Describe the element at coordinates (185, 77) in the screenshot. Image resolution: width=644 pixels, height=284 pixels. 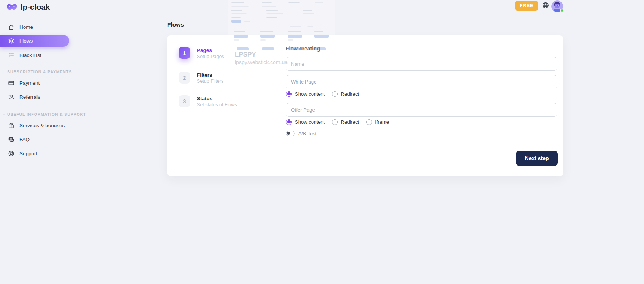
I see `step-number-badge: 2` at that location.